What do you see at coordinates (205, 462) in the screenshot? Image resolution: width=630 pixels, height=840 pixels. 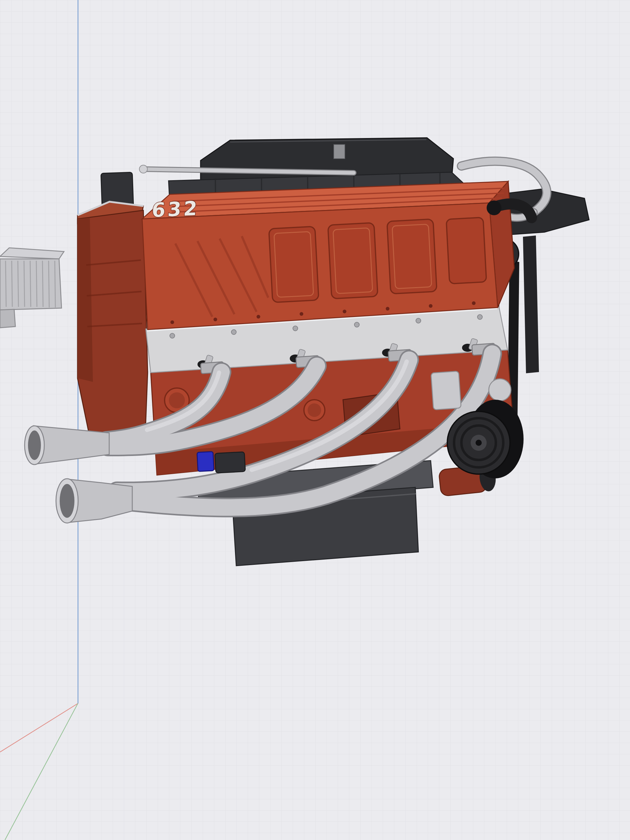 I see `blue-fitting` at bounding box center [205, 462].